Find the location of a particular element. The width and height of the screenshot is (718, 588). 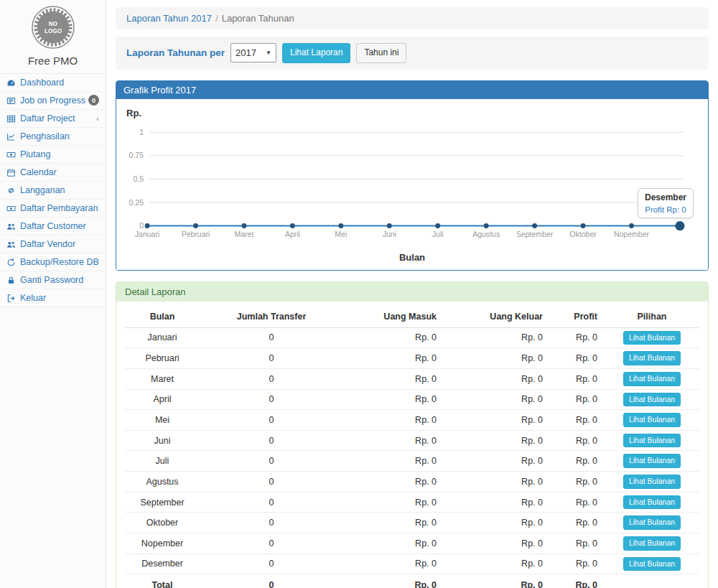

count-badge: 0 is located at coordinates (93, 101).